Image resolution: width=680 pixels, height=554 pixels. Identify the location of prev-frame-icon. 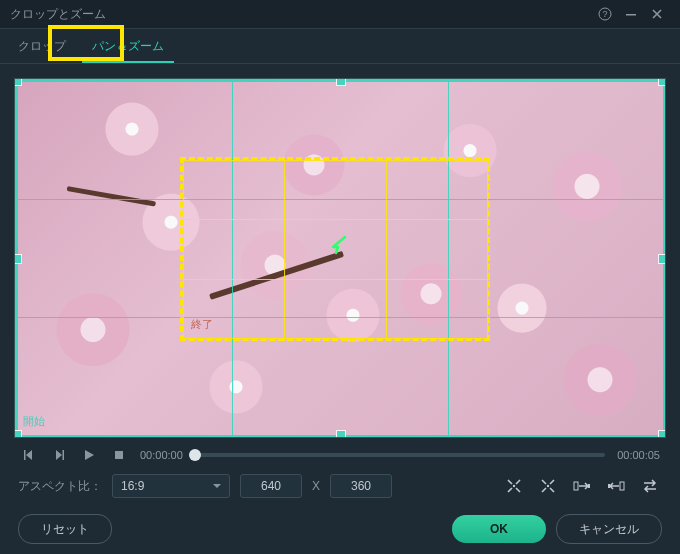
(29, 455).